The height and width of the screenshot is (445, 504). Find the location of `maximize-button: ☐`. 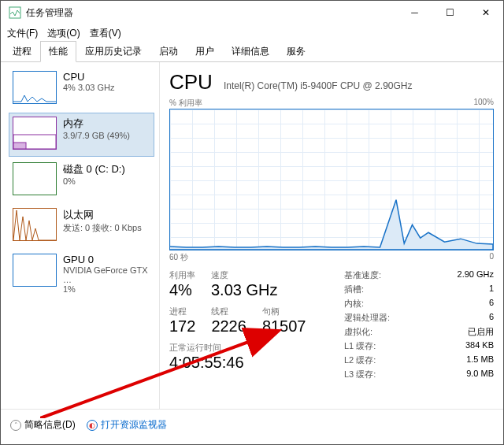

maximize-button: ☐ is located at coordinates (450, 13).